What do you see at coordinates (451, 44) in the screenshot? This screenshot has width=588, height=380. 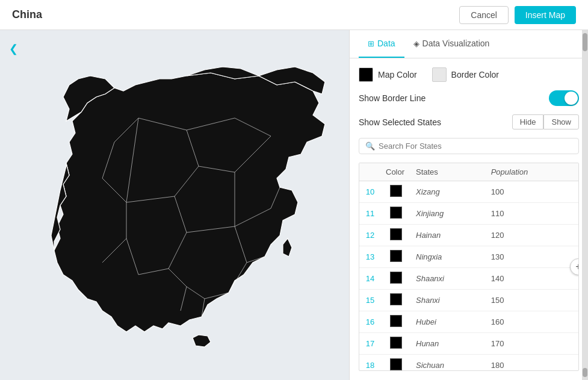 I see `tab-visualization: ◈ Data Visualization` at bounding box center [451, 44].